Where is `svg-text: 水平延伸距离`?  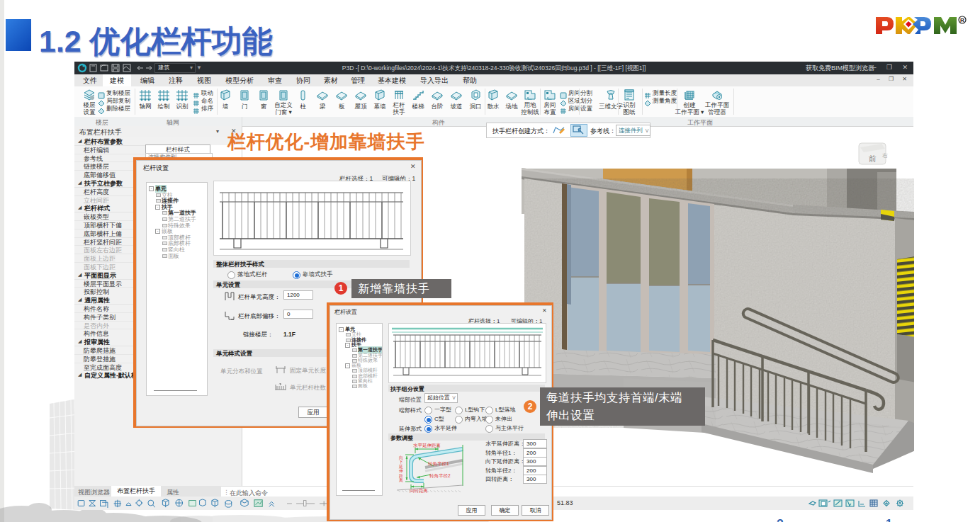 svg-text: 水平延伸距离 is located at coordinates (427, 445).